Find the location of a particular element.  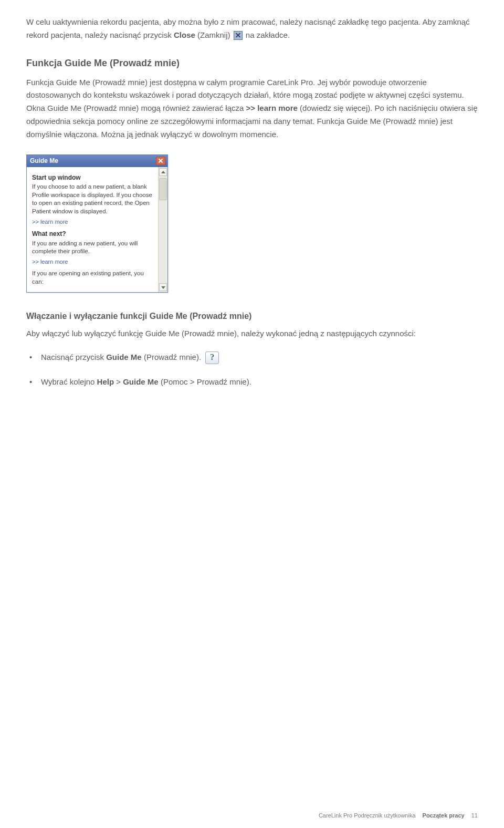

section-title: What next? is located at coordinates (92, 234).